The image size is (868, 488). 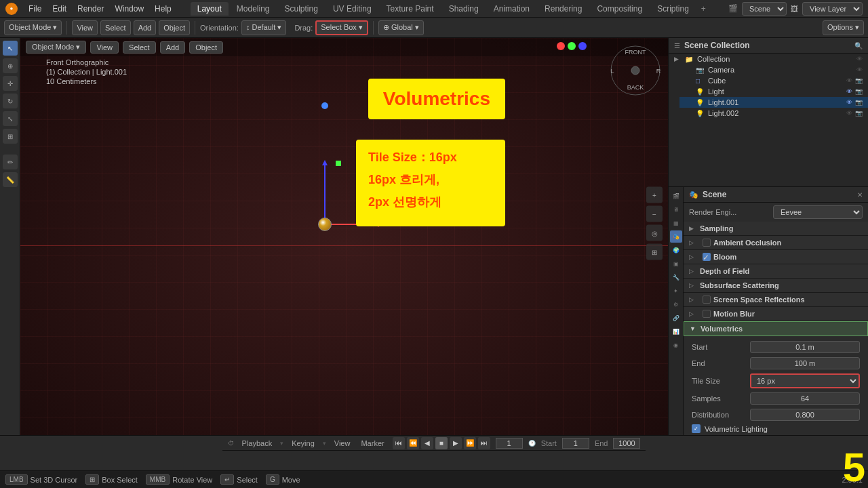 What do you see at coordinates (776, 314) in the screenshot?
I see `section-motion-blur: ▷ Motion Blur` at bounding box center [776, 314].